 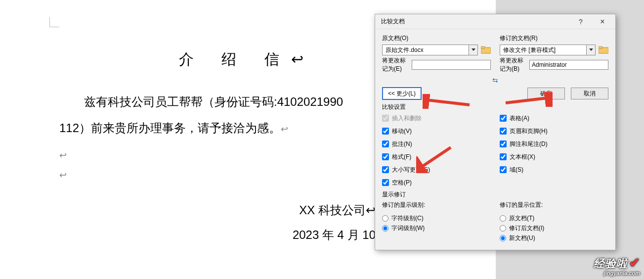 What do you see at coordinates (217, 129) in the screenshot?
I see `doc-line-2: 112）前来贵所办理事务，请予接洽为感。↩` at bounding box center [217, 129].